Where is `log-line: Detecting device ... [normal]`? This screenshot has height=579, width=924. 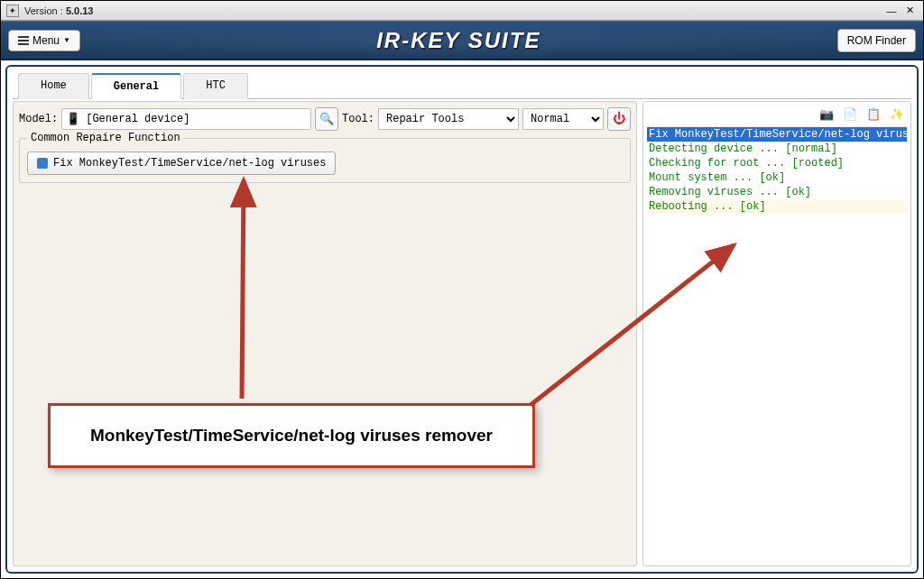
log-line: Detecting device ... [normal] is located at coordinates (777, 149).